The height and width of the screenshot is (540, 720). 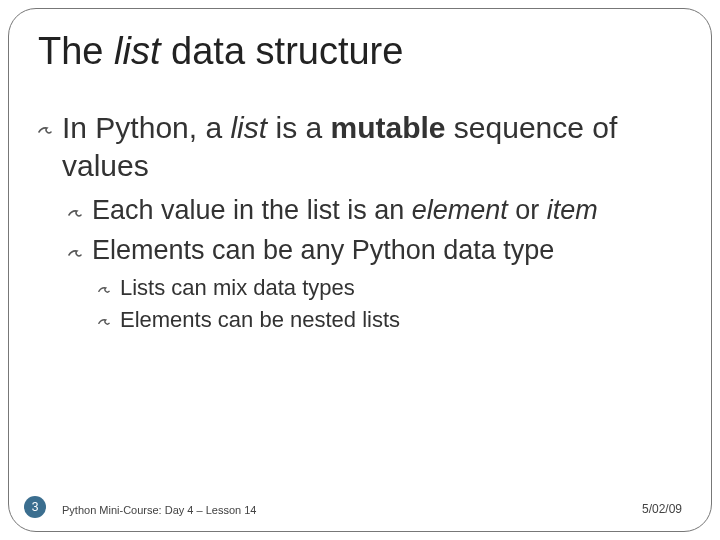 I want to click on b1-italic: list, so click(x=248, y=128).